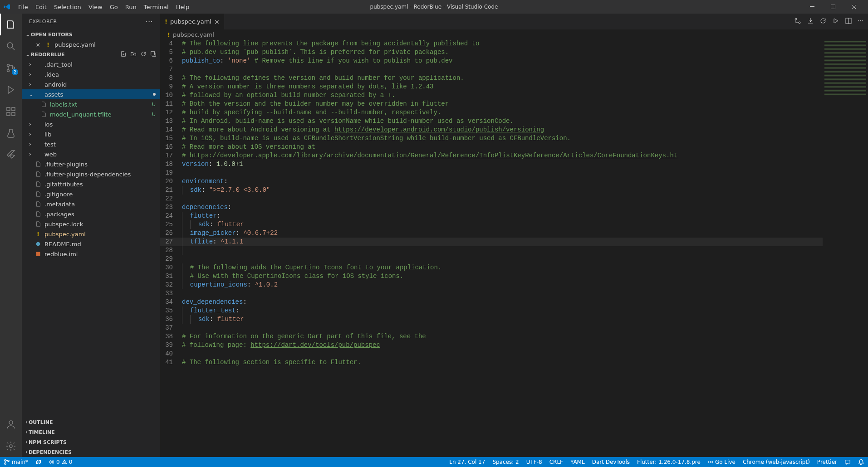 The height and width of the screenshot is (467, 868). I want to click on editor-line: 35 flutter_test:, so click(491, 311).